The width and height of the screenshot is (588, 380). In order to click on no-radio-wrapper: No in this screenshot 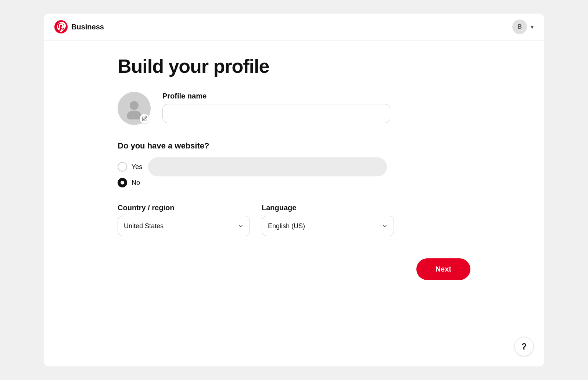, I will do `click(129, 183)`.